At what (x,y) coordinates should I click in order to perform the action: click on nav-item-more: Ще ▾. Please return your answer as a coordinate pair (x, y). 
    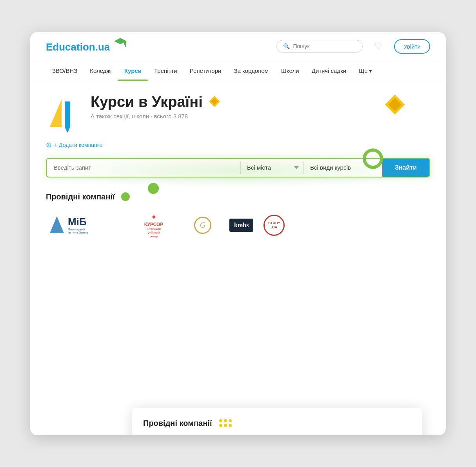
    Looking at the image, I should click on (365, 71).